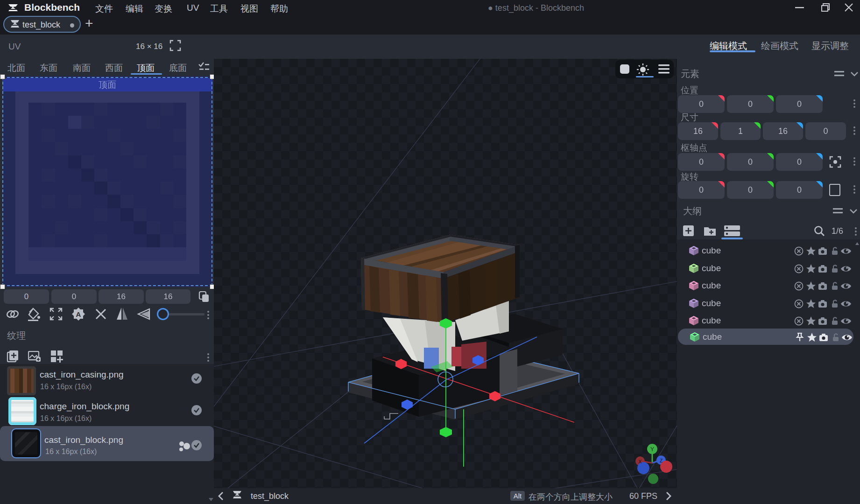 The width and height of the screenshot is (860, 504). I want to click on menu-transform: 变换, so click(163, 9).